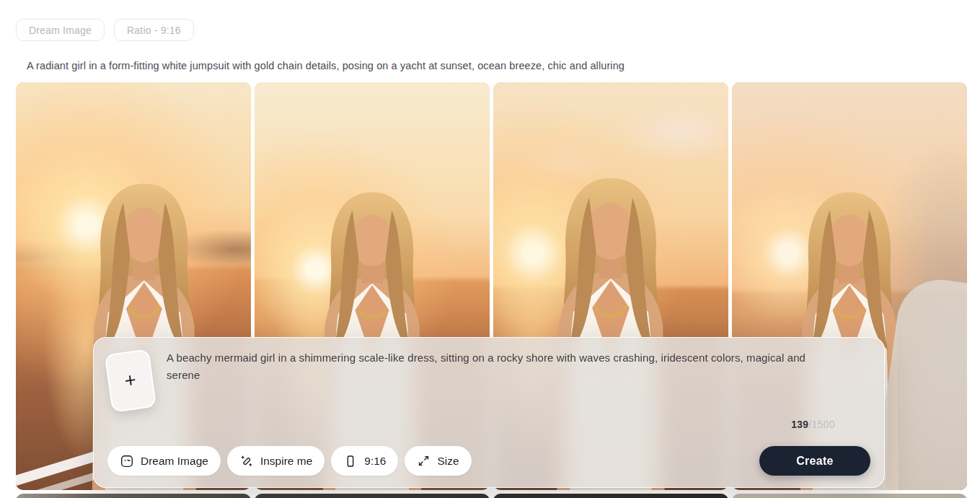 Image resolution: width=980 pixels, height=498 pixels. What do you see at coordinates (438, 460) in the screenshot?
I see `size-button: Size` at bounding box center [438, 460].